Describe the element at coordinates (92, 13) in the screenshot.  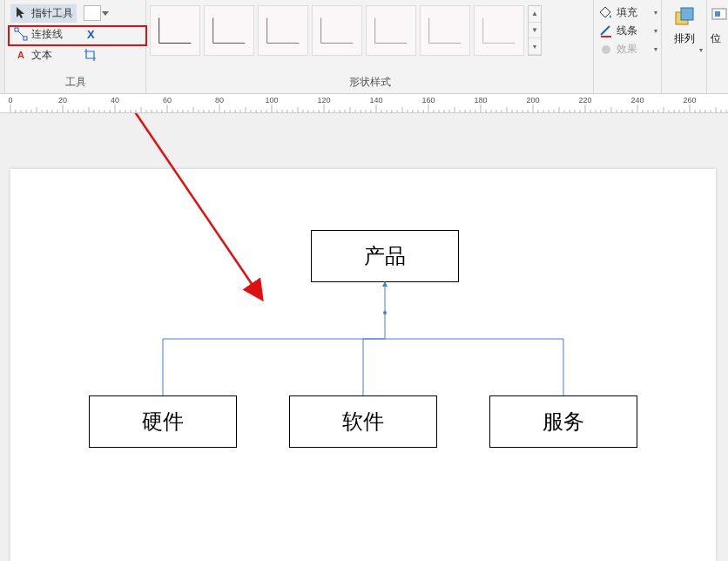
I see `shape-fill-dropdown` at that location.